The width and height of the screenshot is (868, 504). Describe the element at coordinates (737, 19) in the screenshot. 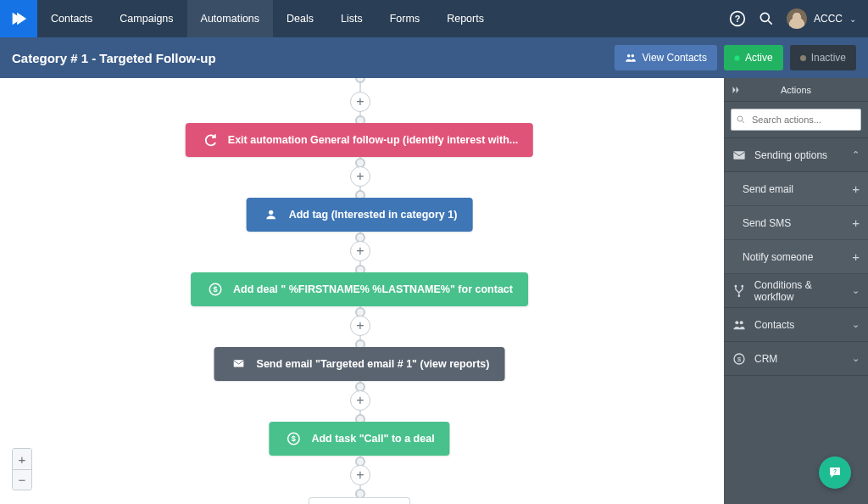

I see `help-icon: ?` at that location.